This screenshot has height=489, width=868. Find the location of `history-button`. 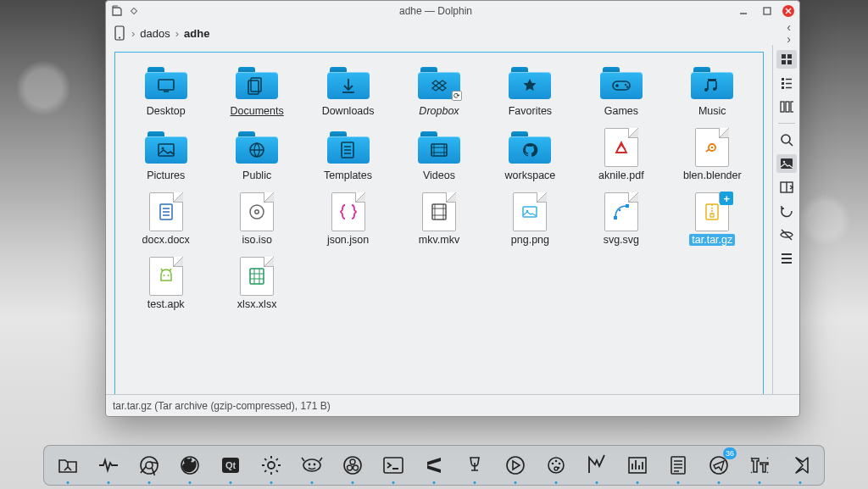

history-button is located at coordinates (787, 211).